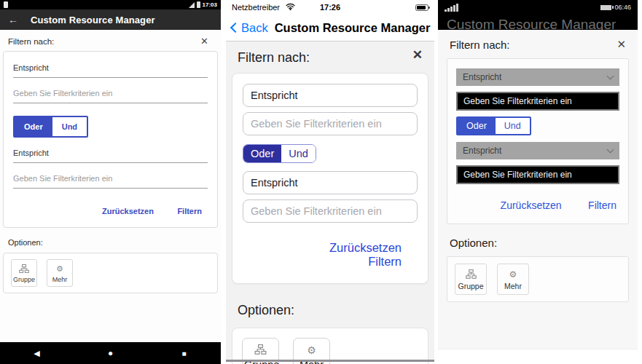 The image size is (642, 364). What do you see at coordinates (330, 361) in the screenshot?
I see `bottom-bar` at bounding box center [330, 361].